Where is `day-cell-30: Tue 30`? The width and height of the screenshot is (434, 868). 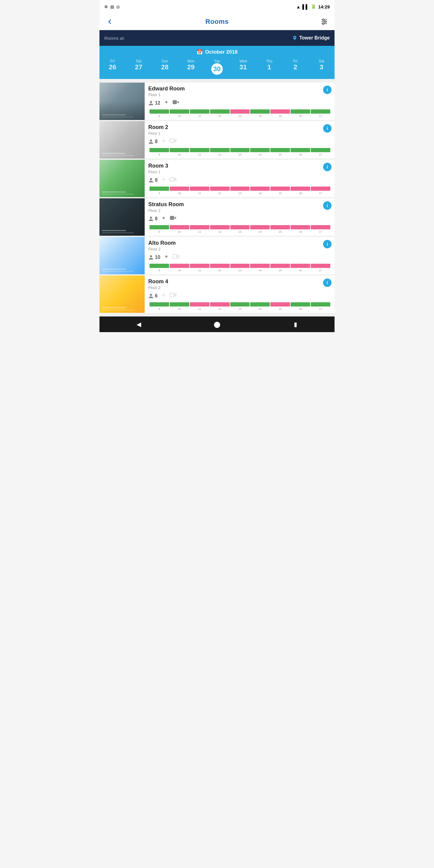 day-cell-30: Tue 30 is located at coordinates (217, 67).